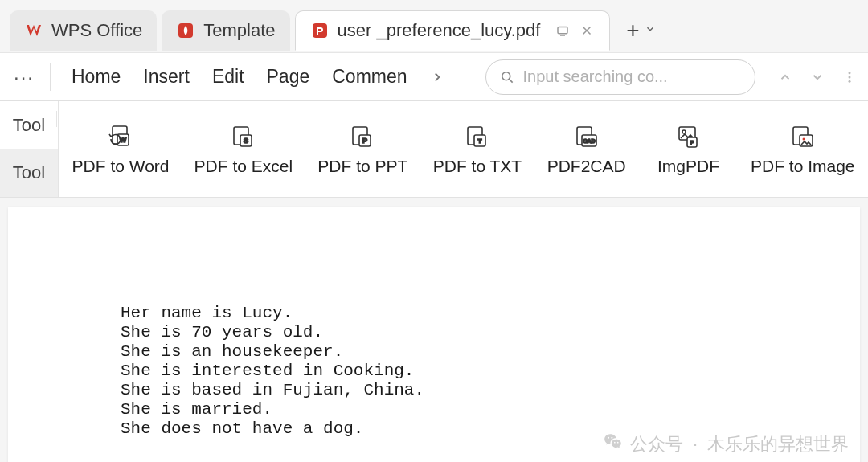 The image size is (868, 462). What do you see at coordinates (575, 31) in the screenshot?
I see `tab-file-actions` at bounding box center [575, 31].